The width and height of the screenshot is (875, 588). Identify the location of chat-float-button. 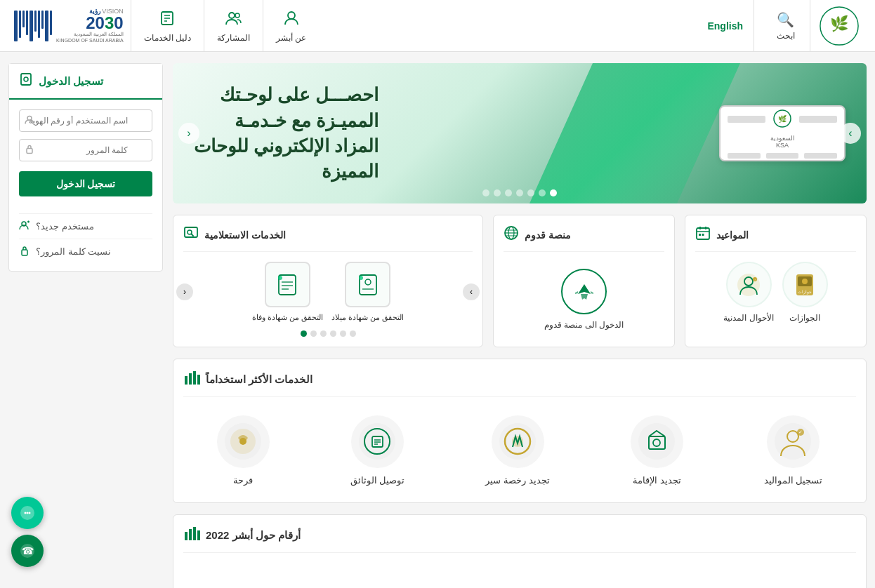
(27, 513).